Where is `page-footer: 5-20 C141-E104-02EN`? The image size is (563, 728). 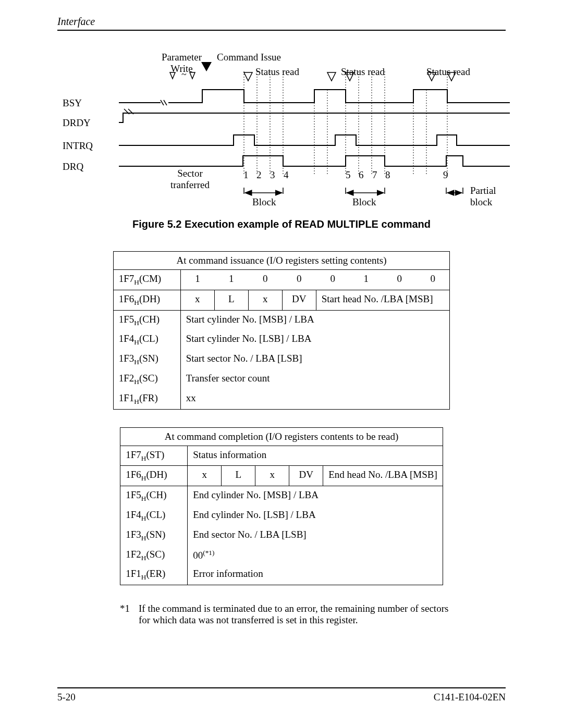
page-footer: 5-20 C141-E104-02EN is located at coordinates (282, 695).